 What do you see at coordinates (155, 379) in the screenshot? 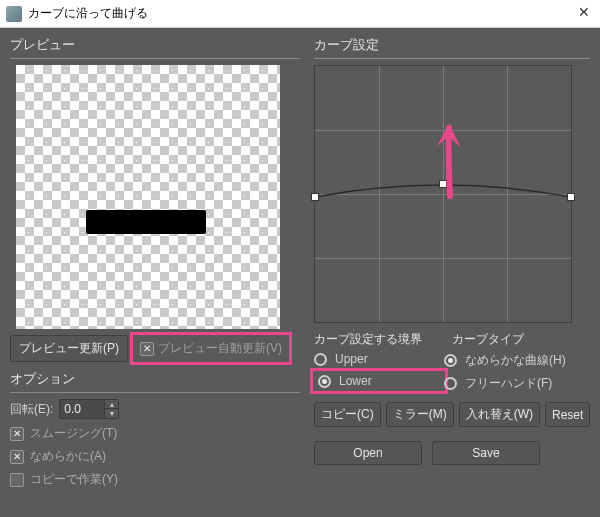
I see `options-label: オプション` at bounding box center [155, 379].